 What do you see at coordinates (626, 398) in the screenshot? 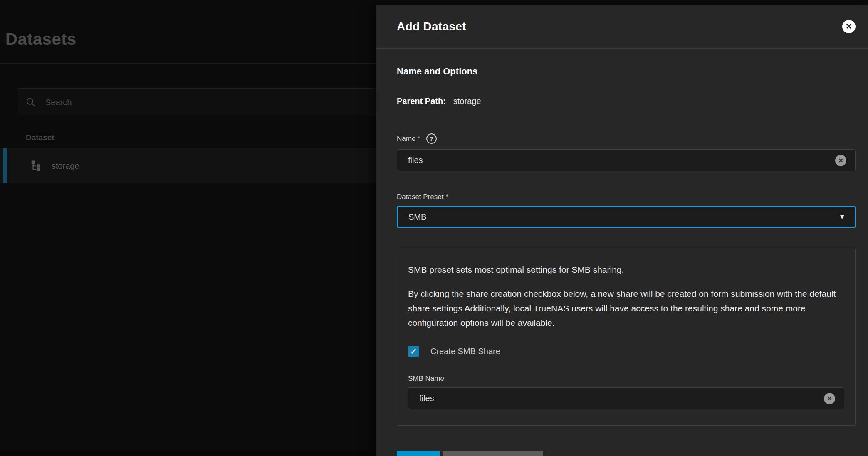
I see `smb-name-input` at bounding box center [626, 398].